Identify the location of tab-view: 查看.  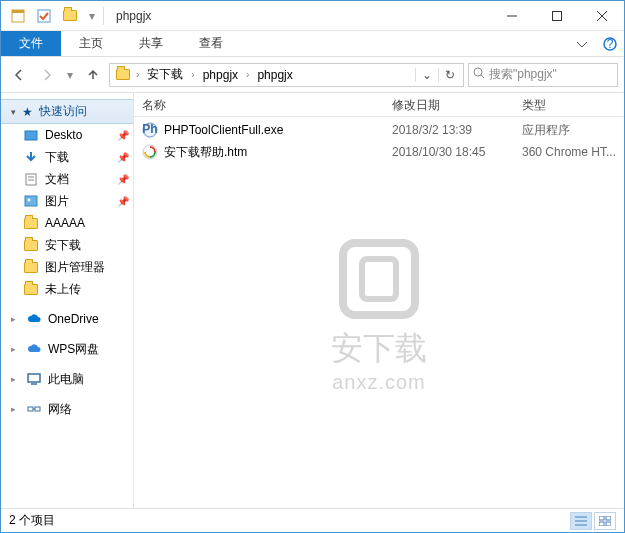
(211, 44).